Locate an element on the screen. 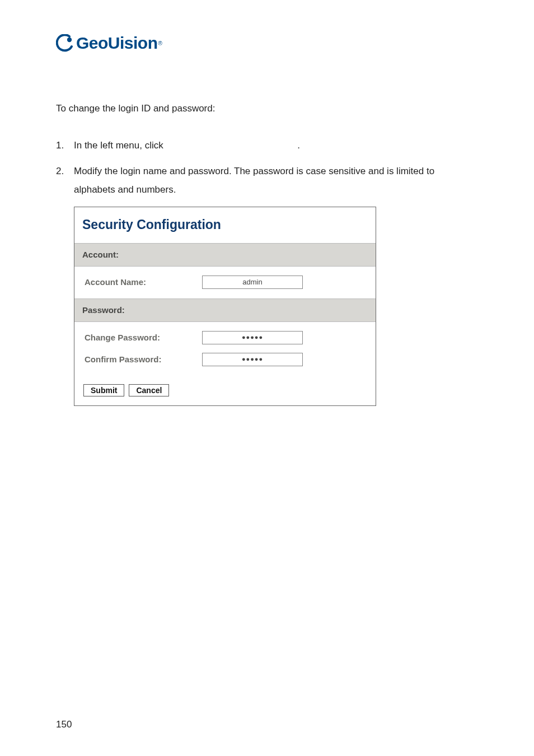  step-1-tail: . is located at coordinates (299, 146).